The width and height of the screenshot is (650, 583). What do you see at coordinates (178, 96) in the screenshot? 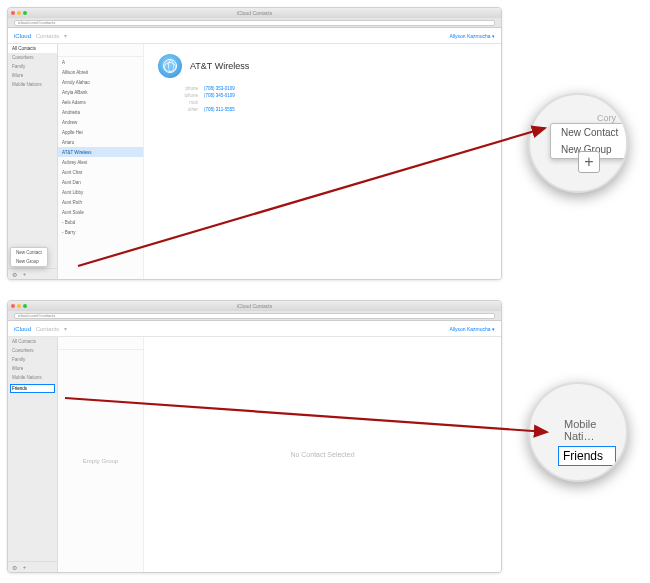
I see `field-label: iphone` at bounding box center [178, 96].